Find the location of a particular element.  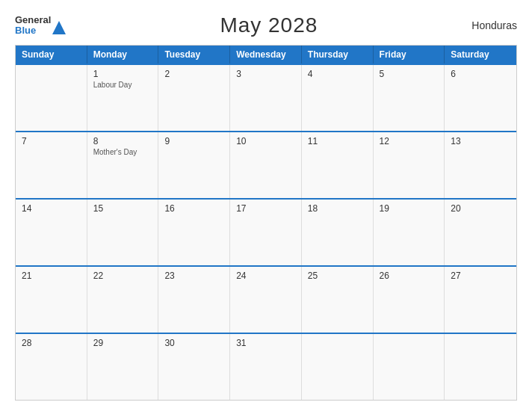

cell-w5-wed: 31 is located at coordinates (266, 367).